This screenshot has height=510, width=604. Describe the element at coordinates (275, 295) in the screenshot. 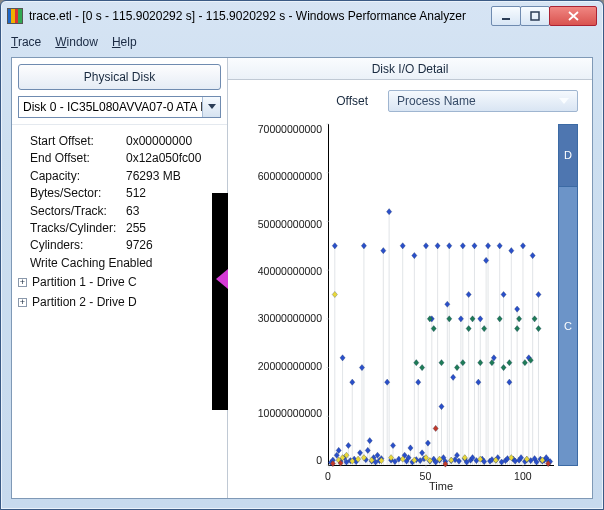

I see `y-ticks: 7000000000060000000000500000000004000000…` at that location.